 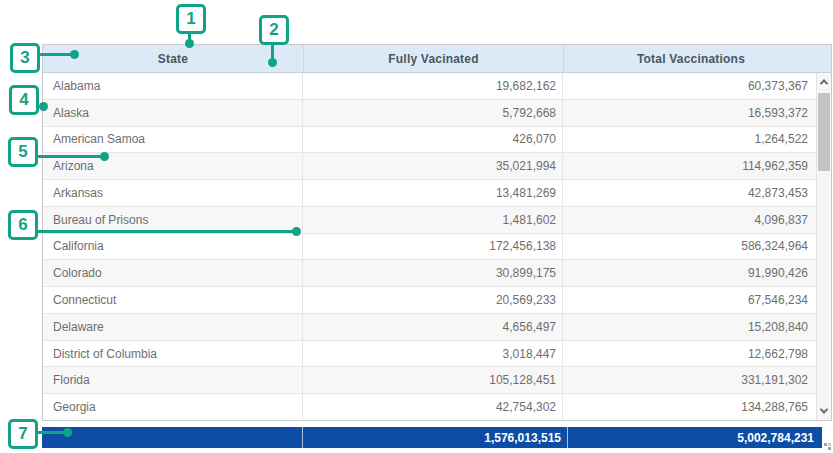 What do you see at coordinates (430, 248) in the screenshot?
I see `table-row: California172,456,138586,324,964` at bounding box center [430, 248].